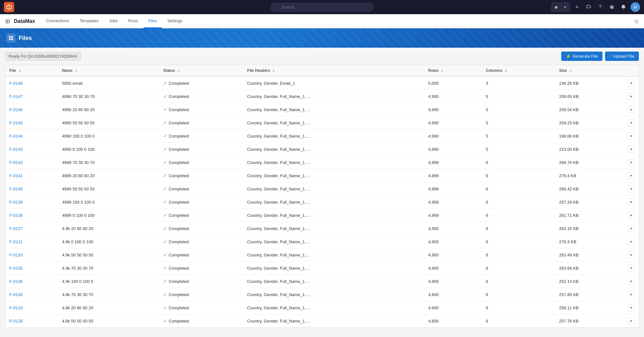  I want to click on row-action-dropdown-1: ▼, so click(631, 96).